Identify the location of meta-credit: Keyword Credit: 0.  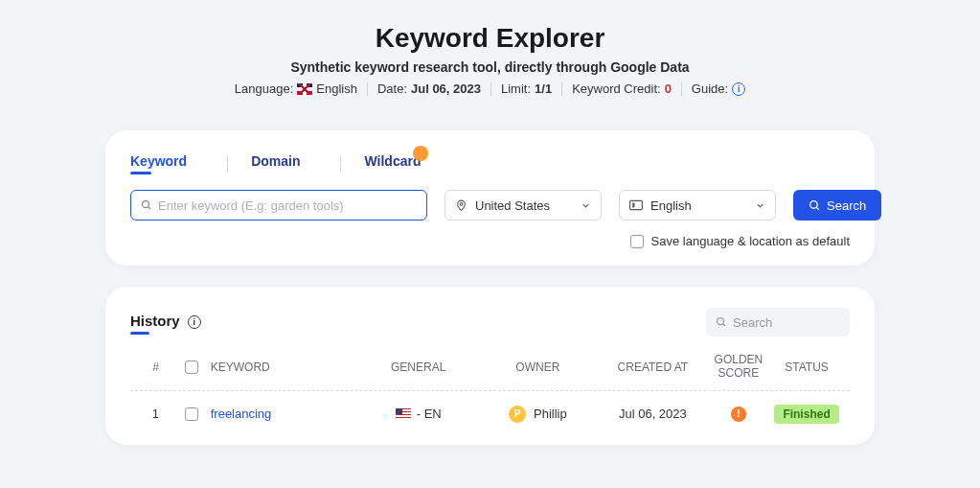
(623, 89).